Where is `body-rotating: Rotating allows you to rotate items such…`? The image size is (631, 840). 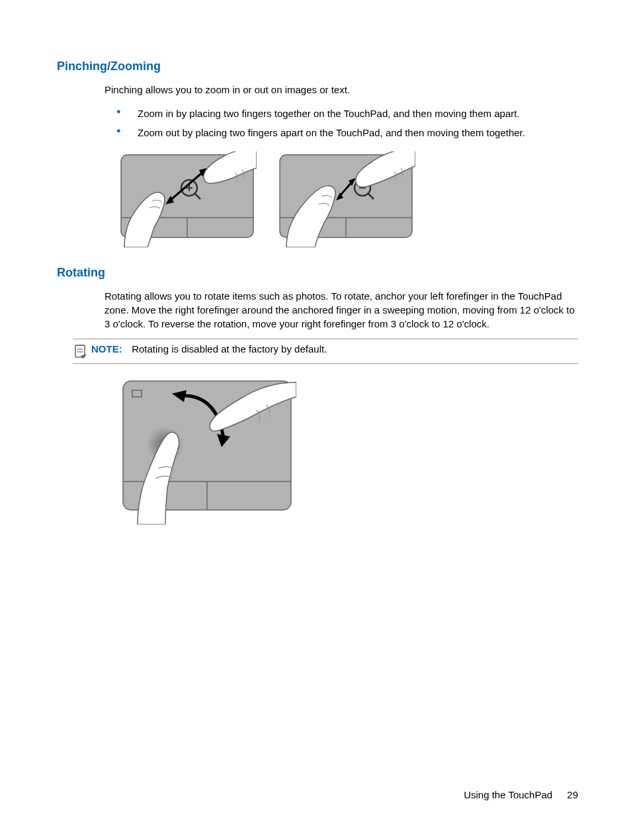 body-rotating: Rotating allows you to rotate items such… is located at coordinates (341, 310).